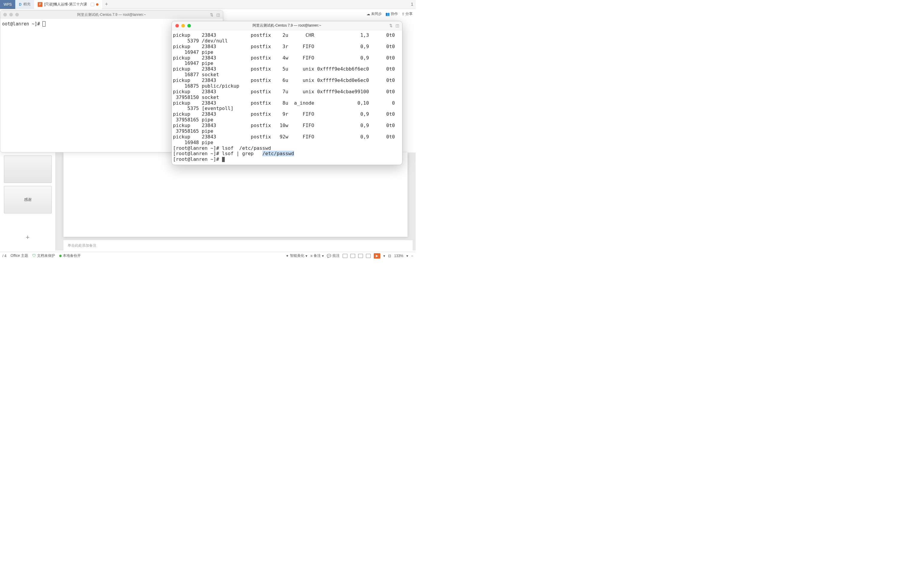 The width and height of the screenshot is (924, 577). Describe the element at coordinates (200, 40) in the screenshot. I see `lsof-output-line: 5379 /dev/null` at that location.